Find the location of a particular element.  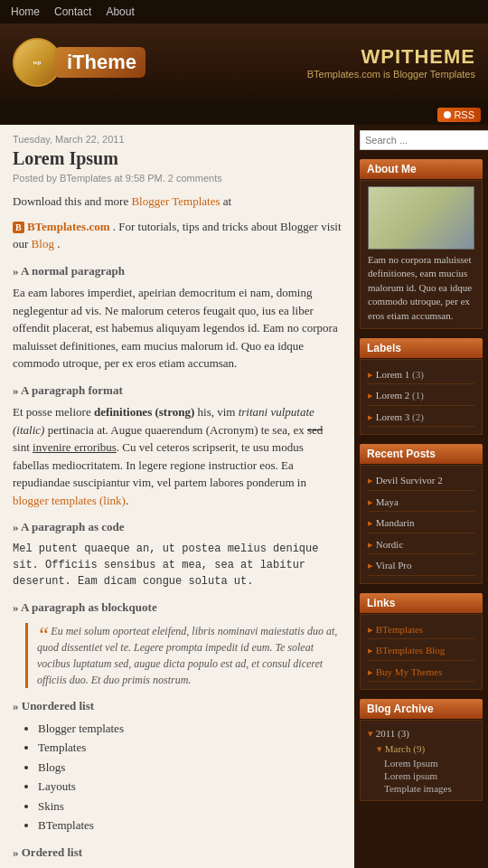

nav-home: Home is located at coordinates (25, 12).